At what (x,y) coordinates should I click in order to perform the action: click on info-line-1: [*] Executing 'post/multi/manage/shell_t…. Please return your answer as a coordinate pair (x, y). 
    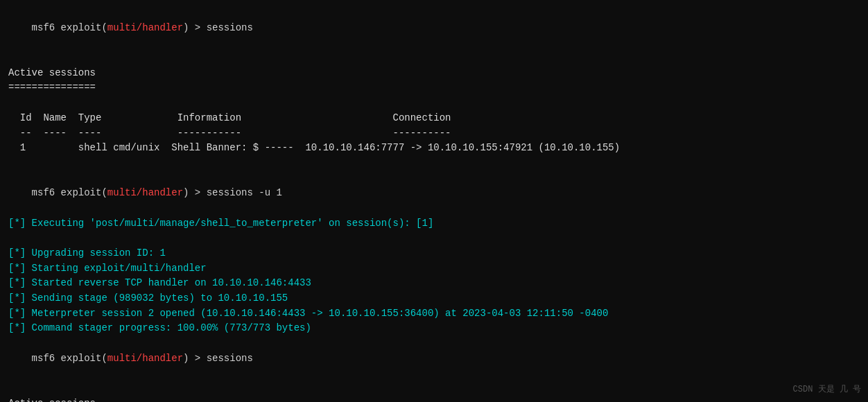
    Looking at the image, I should click on (434, 224).